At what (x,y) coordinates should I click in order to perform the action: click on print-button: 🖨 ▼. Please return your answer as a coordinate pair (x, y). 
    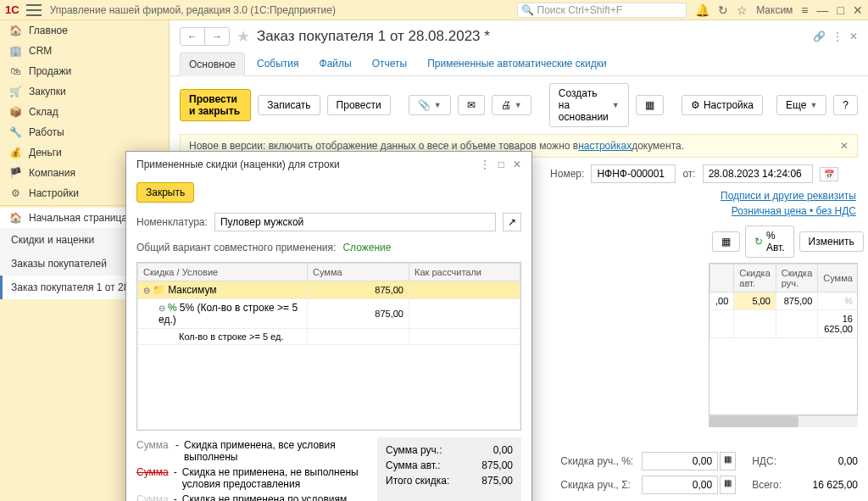
    Looking at the image, I should click on (512, 105).